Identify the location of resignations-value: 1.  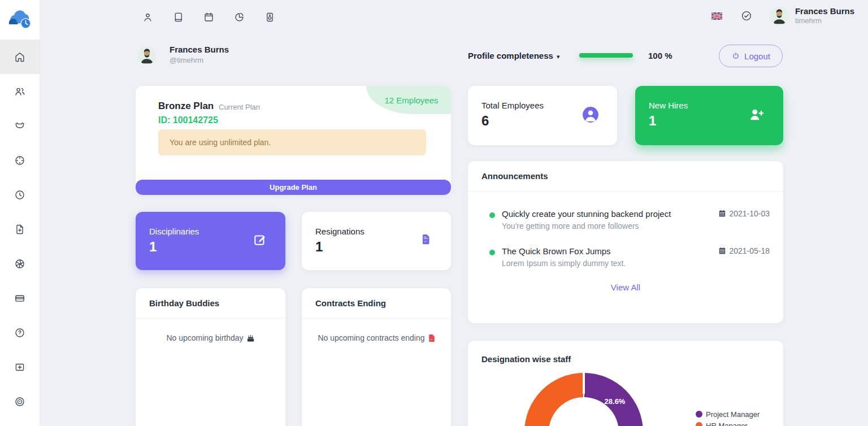
(319, 247).